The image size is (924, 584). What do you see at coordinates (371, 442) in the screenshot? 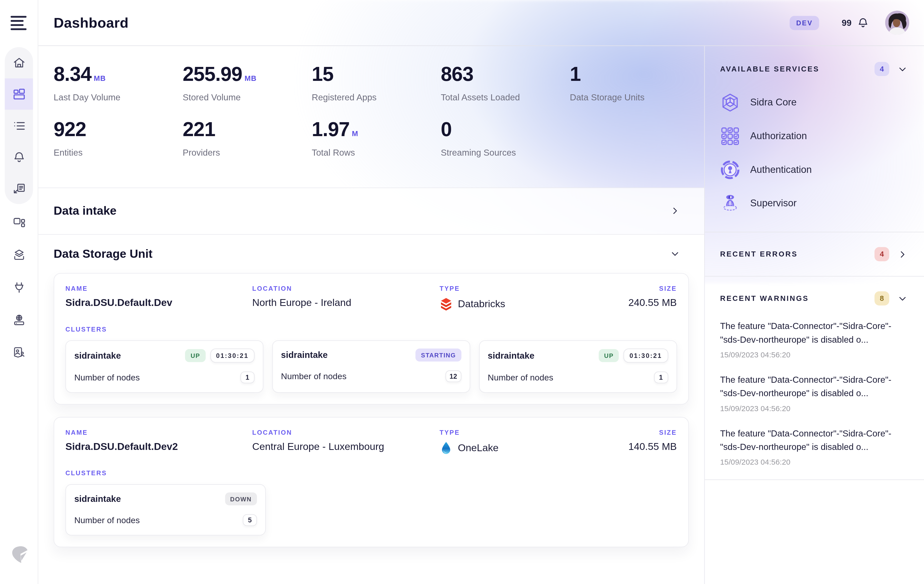
I see `dsu-fields: NAME Sidra.DSU.Default.Dev2 LOCATION Cen…` at bounding box center [371, 442].